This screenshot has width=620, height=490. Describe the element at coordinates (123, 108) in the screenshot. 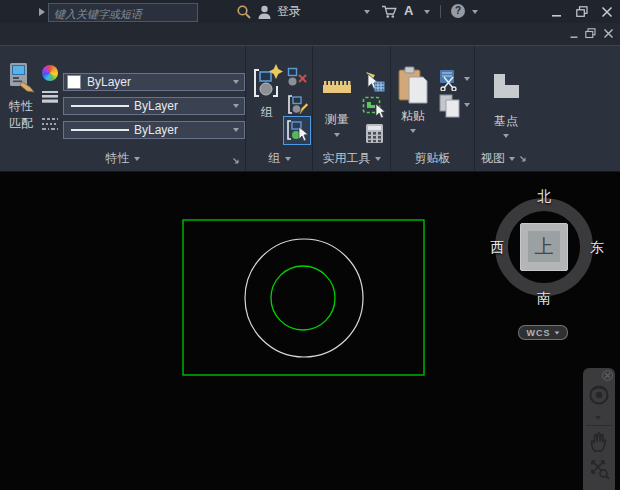

I see `panel-properties: 特性 匹配 ByLayer ByLayer` at that location.